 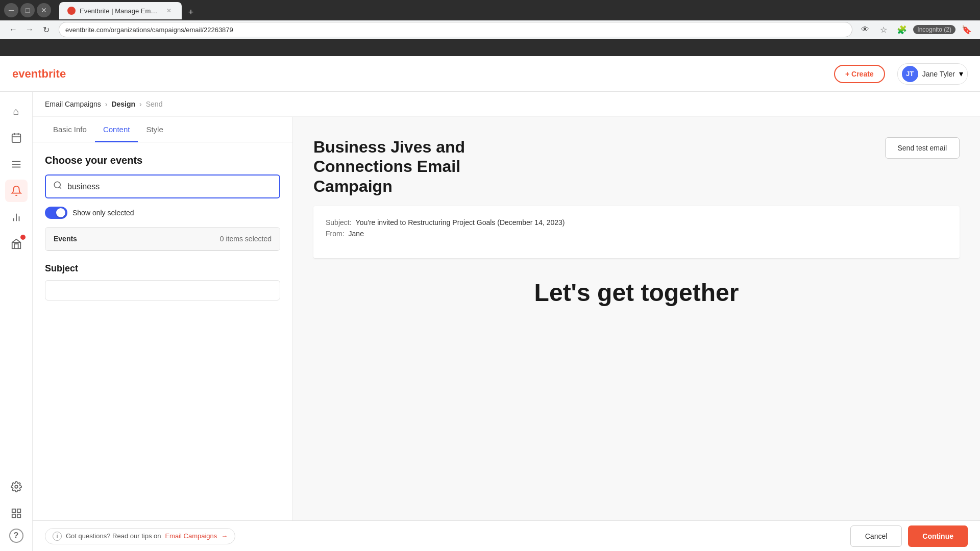 I want to click on sidebar-item-list, so click(x=16, y=164).